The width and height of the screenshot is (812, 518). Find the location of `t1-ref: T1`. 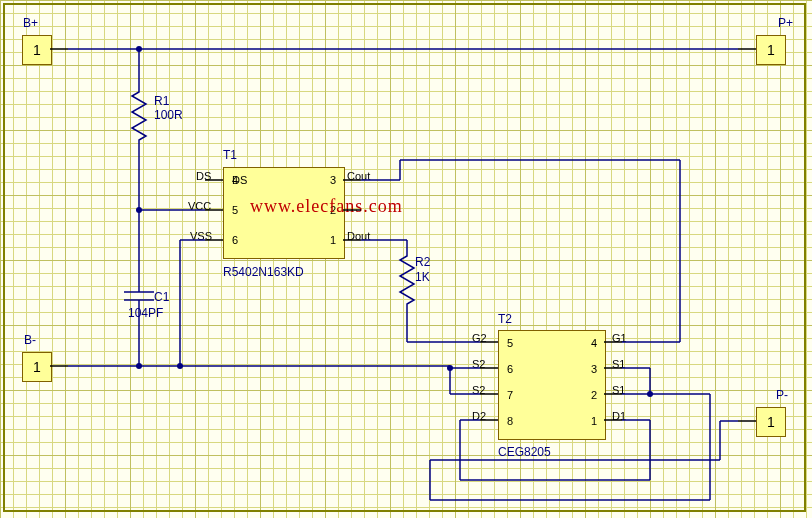

t1-ref: T1 is located at coordinates (230, 155).